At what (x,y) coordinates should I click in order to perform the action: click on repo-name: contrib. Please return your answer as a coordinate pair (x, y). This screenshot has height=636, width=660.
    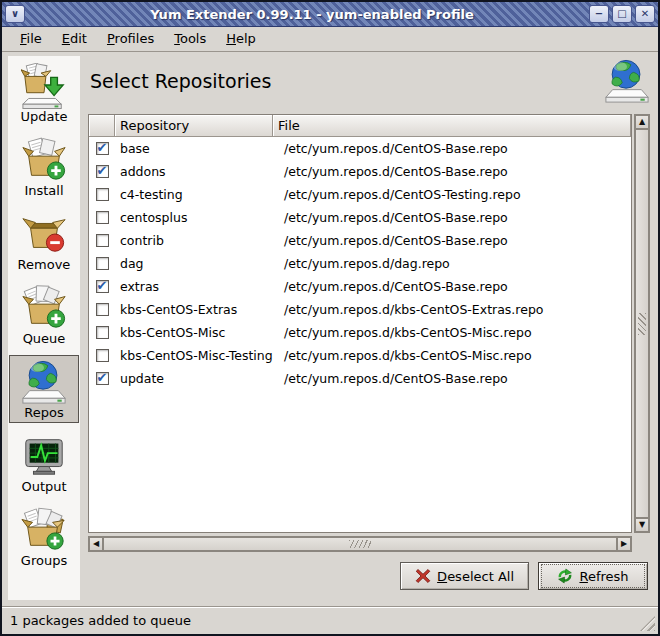
    Looking at the image, I should click on (196, 240).